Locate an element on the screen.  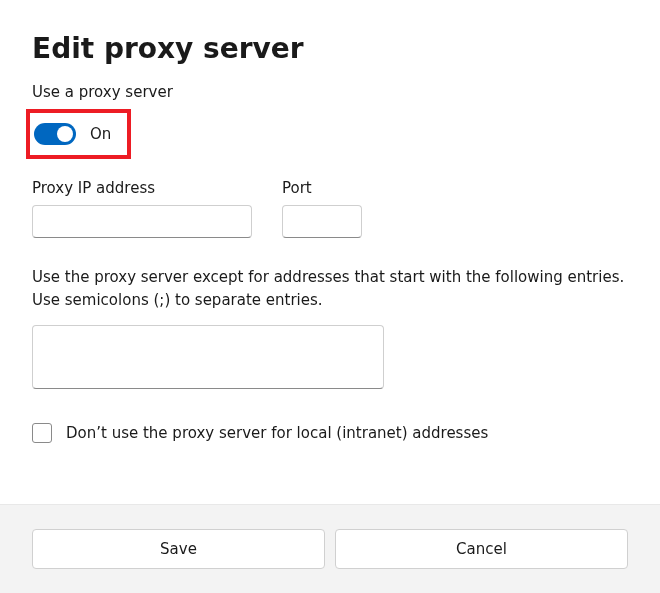
toggle-state-label: On is located at coordinates (100, 134).